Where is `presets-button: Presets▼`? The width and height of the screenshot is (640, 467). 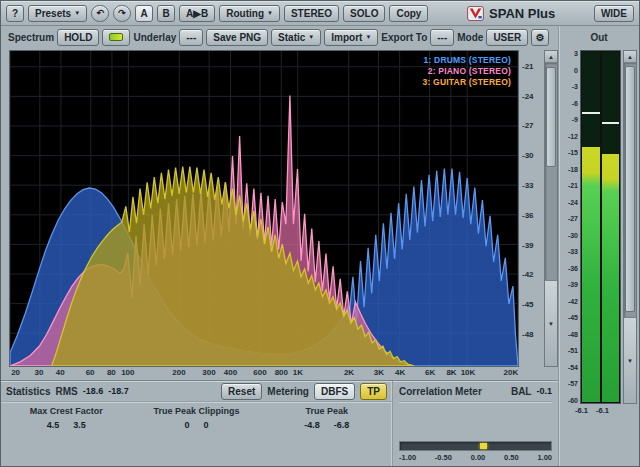
presets-button: Presets▼ is located at coordinates (58, 14).